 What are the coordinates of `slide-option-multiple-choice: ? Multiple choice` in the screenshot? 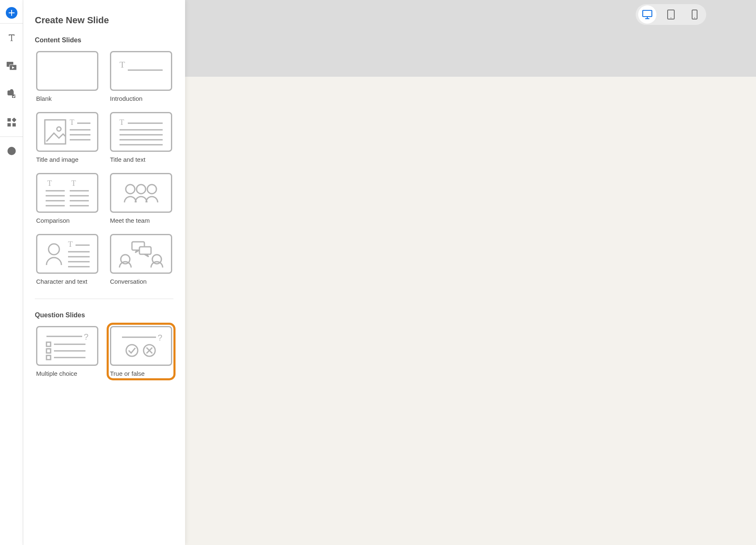 It's located at (67, 352).